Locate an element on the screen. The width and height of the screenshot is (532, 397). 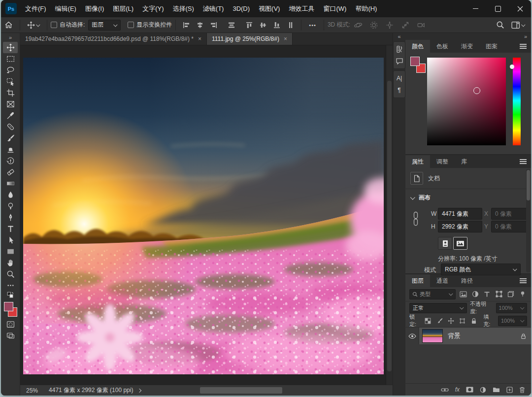
3d-orbit-button is located at coordinates (358, 25).